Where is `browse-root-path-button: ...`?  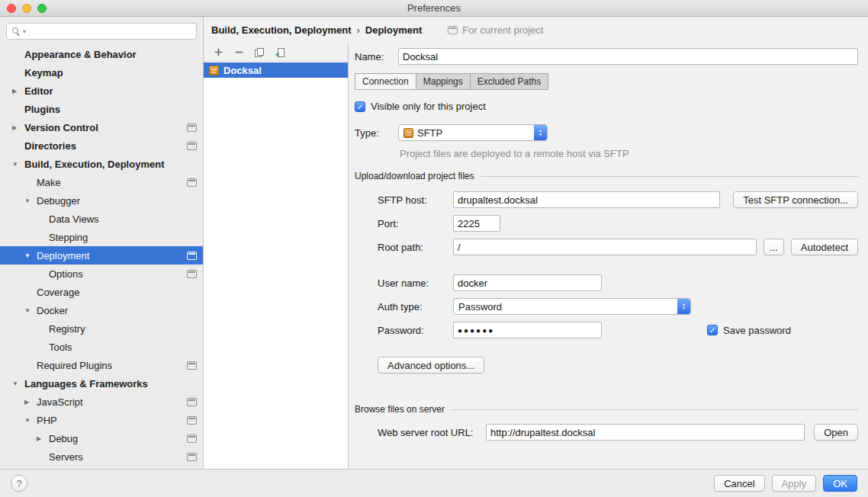
browse-root-path-button: ... is located at coordinates (773, 247).